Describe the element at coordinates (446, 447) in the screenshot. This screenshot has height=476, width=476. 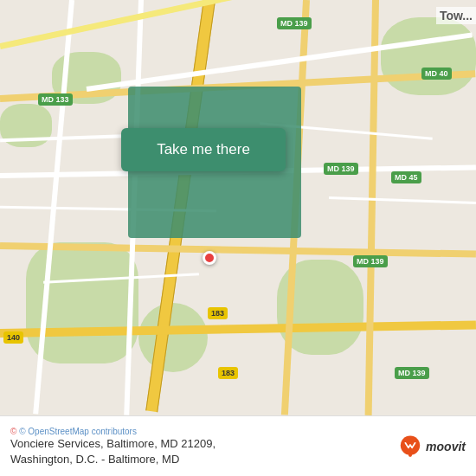
I see `moovit-text: moovit` at that location.